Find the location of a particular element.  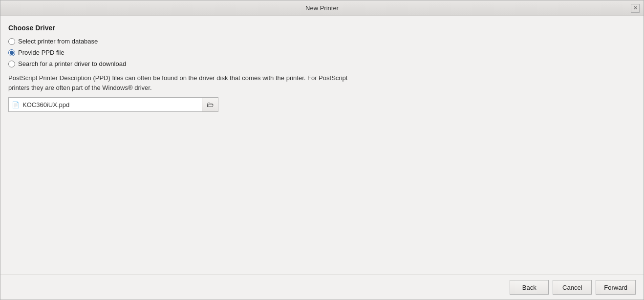

radio-ppd-text: Provide PPD file is located at coordinates (41, 53).